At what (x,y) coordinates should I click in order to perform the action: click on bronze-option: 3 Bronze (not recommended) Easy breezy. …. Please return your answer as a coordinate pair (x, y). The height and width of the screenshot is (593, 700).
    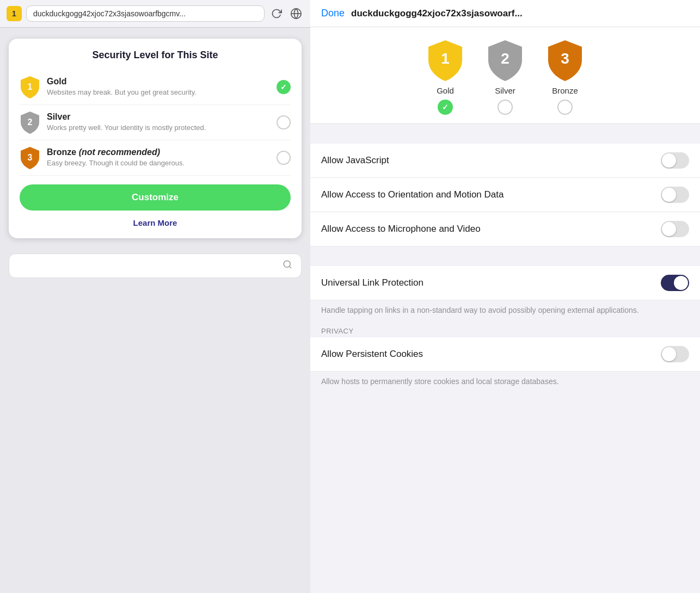
    Looking at the image, I should click on (155, 158).